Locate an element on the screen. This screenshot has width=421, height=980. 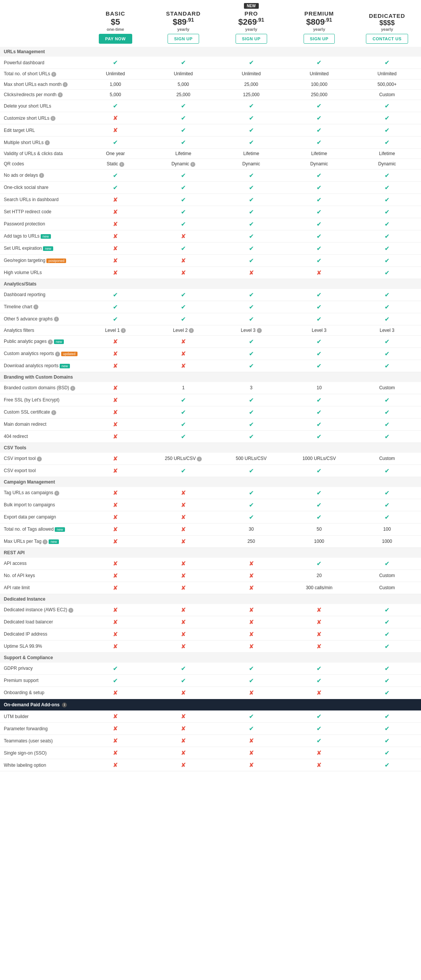
cell-value: 500 URLs/CSV is located at coordinates (251, 458).